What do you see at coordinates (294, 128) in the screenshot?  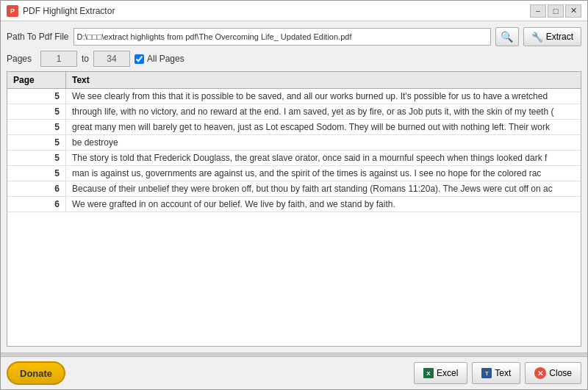 I see `table-row: 5 great many men will barely get to heav…` at bounding box center [294, 128].